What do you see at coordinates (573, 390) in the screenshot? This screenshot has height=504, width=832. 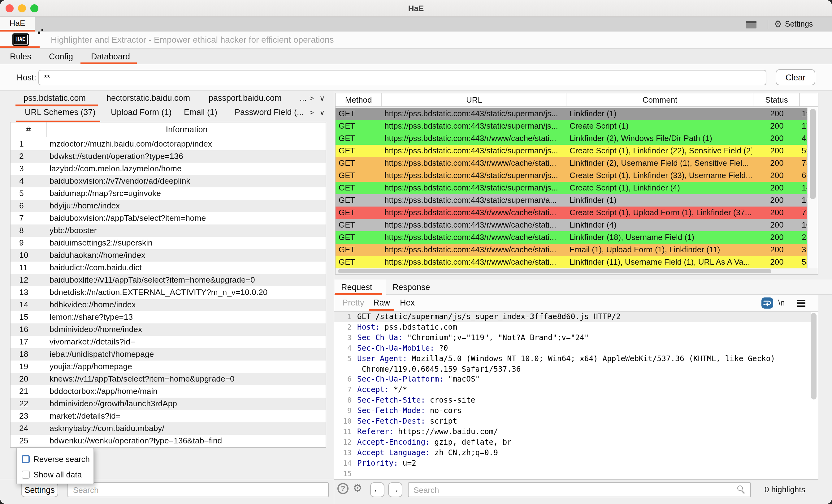 I see `request-line: 7Accept: */*` at bounding box center [573, 390].